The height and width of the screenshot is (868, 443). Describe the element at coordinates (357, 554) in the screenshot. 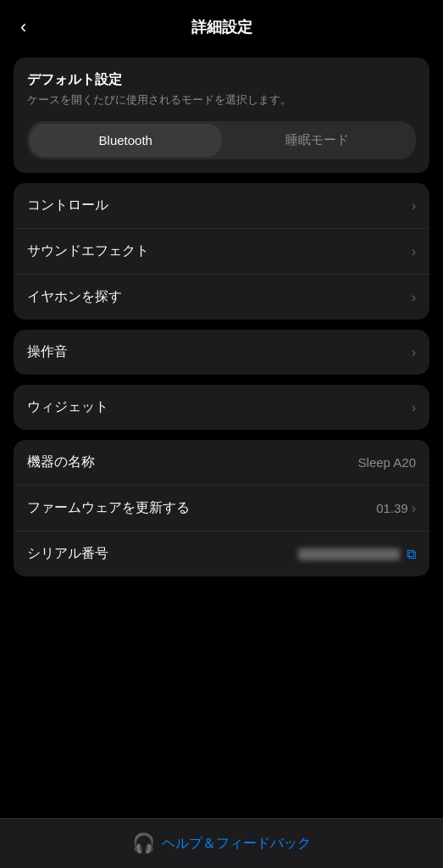

I see `serial-value-container: ⧉` at that location.